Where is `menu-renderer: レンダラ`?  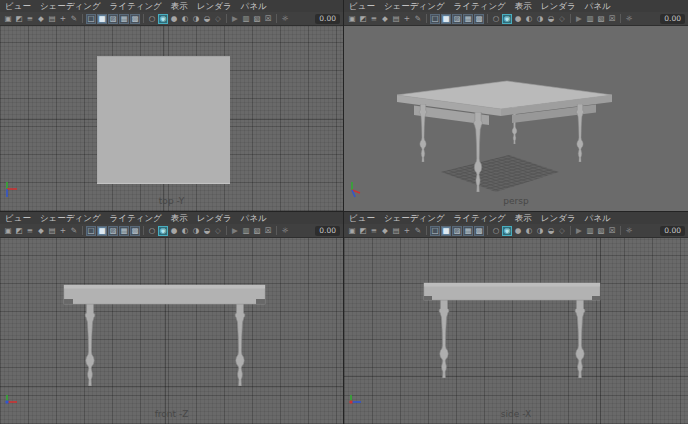 menu-renderer: レンダラ is located at coordinates (214, 218).